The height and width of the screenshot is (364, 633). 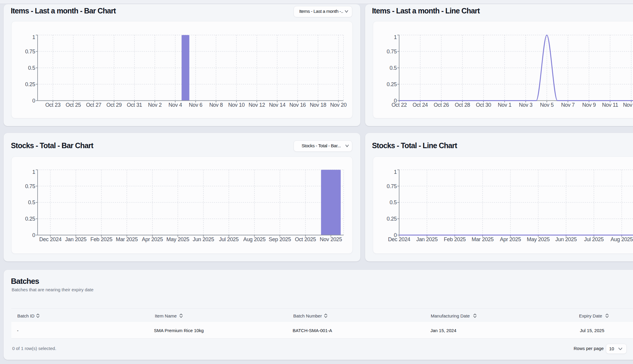 What do you see at coordinates (305, 239) in the screenshot?
I see `svg-text: Oct 2025` at bounding box center [305, 239].